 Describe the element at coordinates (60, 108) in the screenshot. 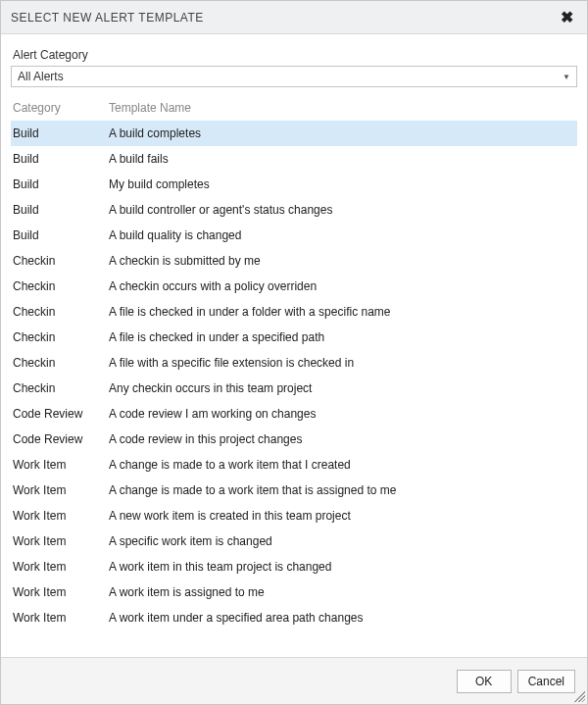

I see `column-header-category: Category` at that location.